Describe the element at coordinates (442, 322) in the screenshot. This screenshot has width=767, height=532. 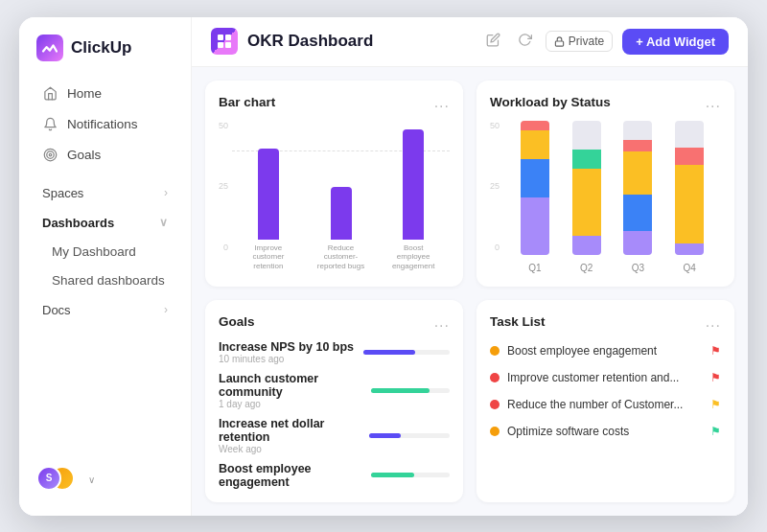
I see `goals-card-menu: ...` at that location.